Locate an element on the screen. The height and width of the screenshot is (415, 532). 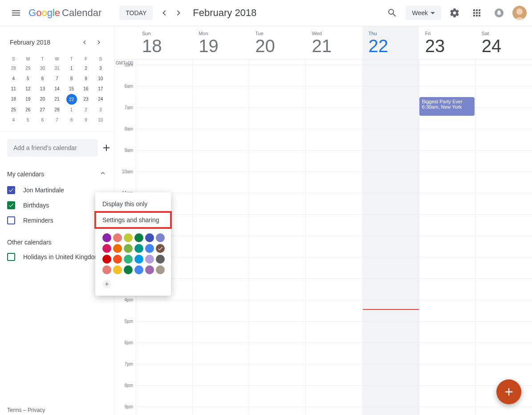
mini-cal-day: 21 is located at coordinates (57, 99).